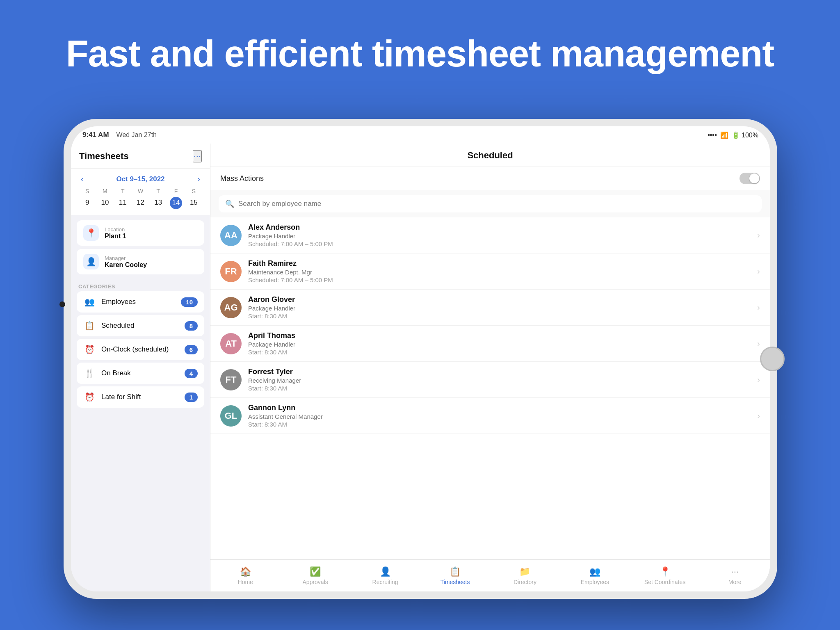 This screenshot has width=840, height=630. I want to click on chevron-faith: ›, so click(759, 272).